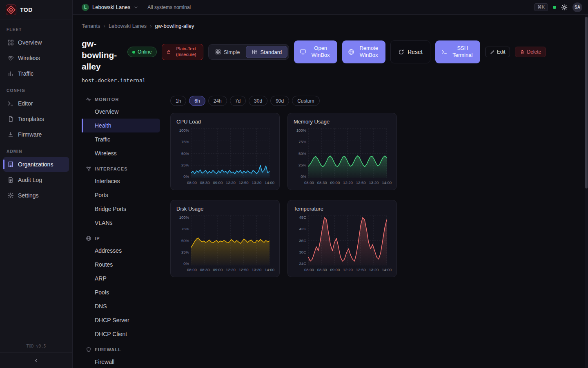 The width and height of the screenshot is (588, 368). Describe the element at coordinates (254, 52) in the screenshot. I see `sliders-icon` at that location.